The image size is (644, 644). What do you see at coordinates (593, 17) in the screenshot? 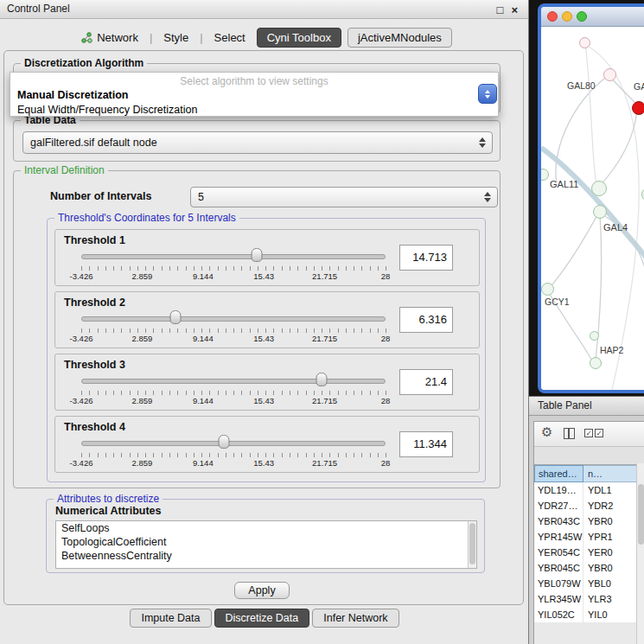
I see `network-window-titlebar` at bounding box center [593, 17].